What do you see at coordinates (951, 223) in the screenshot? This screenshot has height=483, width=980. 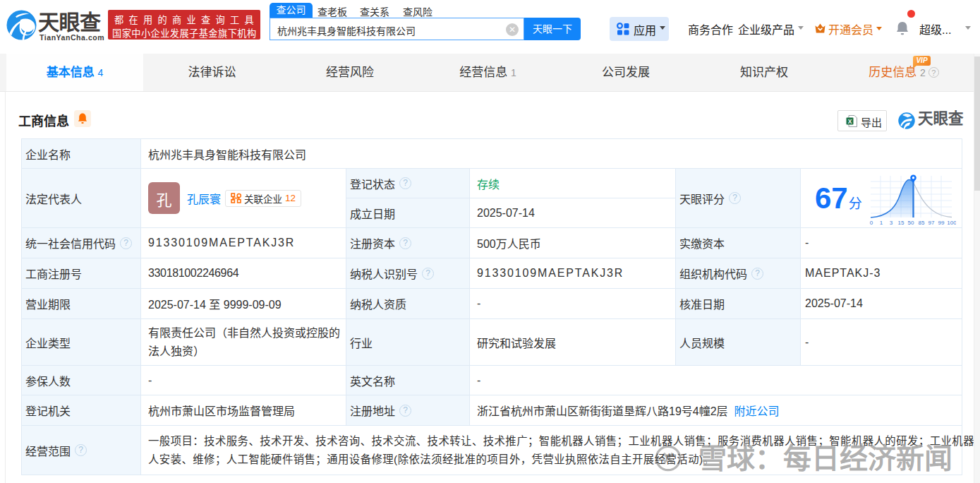 I see `svg-text: 100` at bounding box center [951, 223].